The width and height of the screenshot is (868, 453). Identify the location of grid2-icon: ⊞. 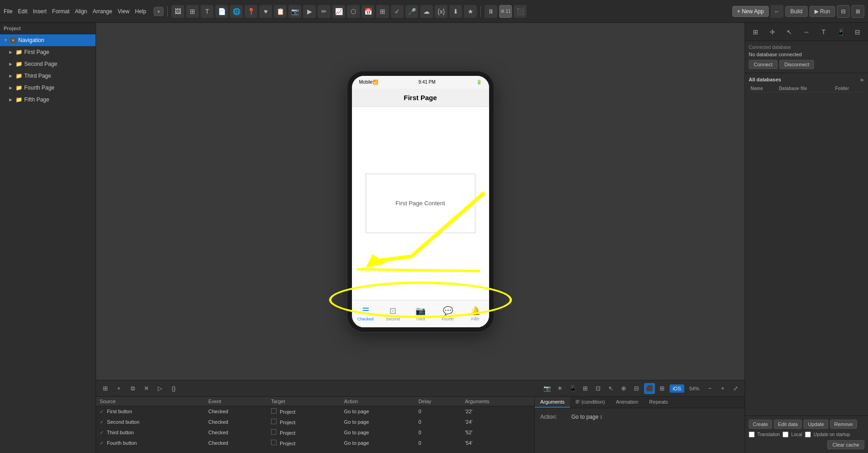
(383, 11).